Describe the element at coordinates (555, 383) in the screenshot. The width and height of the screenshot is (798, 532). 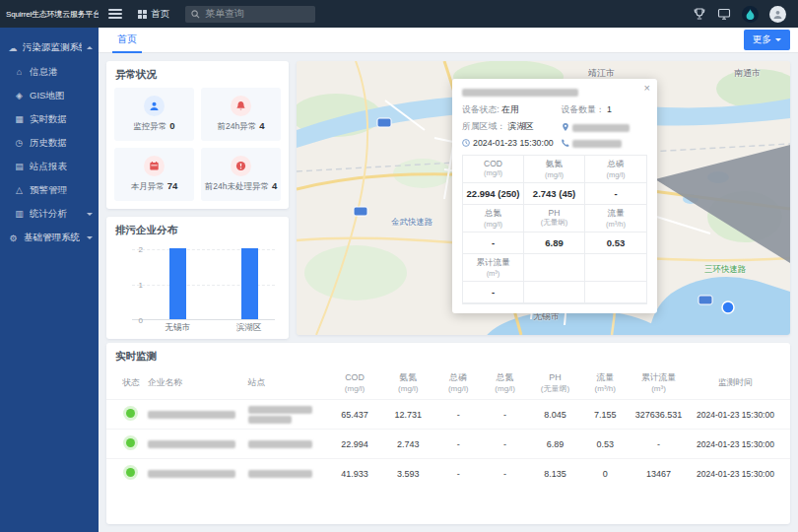
I see `col-header-PH: PH(无量纲)` at that location.